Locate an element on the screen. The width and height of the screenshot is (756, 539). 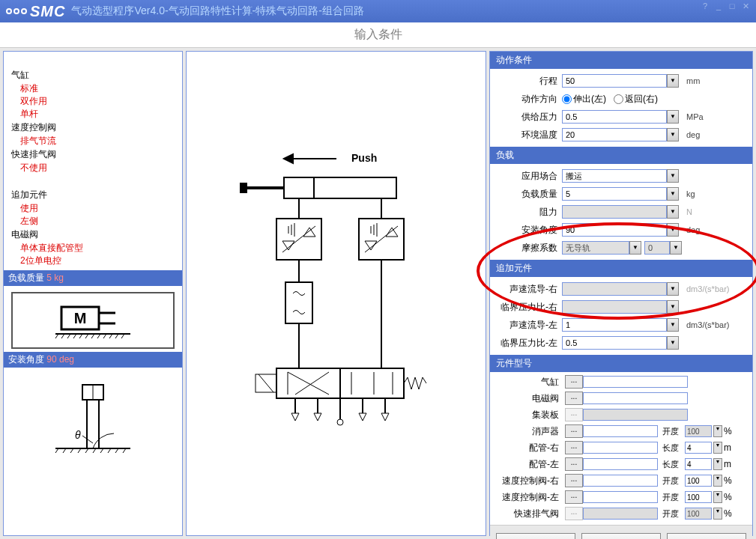
m-speed-r-open-dd: ▼ is located at coordinates (718, 481).